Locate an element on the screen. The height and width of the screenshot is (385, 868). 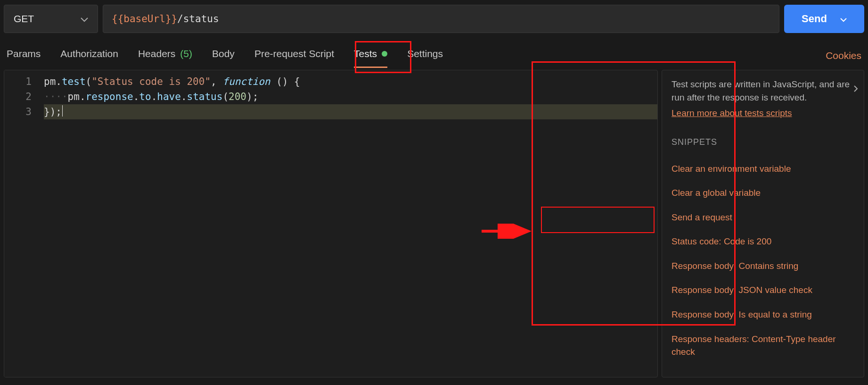
cookies-link: Cookies is located at coordinates (843, 56).